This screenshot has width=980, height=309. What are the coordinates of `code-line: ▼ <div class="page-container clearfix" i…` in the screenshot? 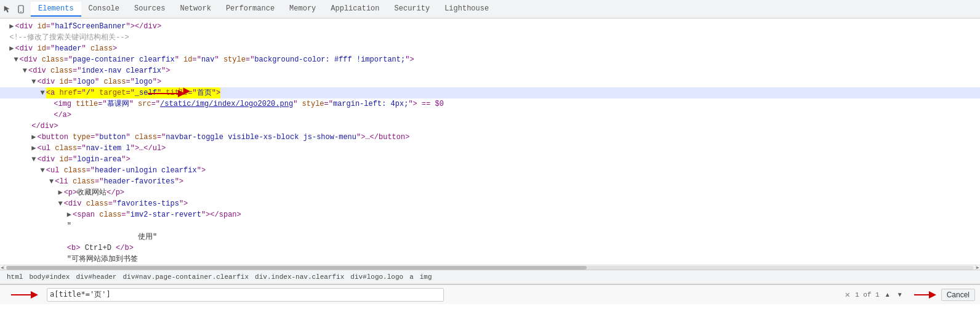 It's located at (490, 60).